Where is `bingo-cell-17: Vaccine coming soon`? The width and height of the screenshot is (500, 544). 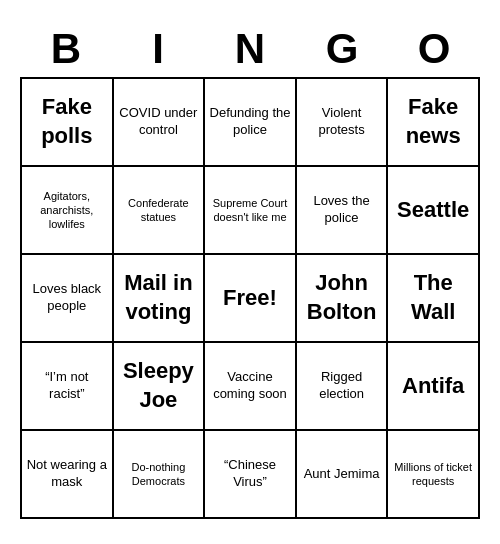 bingo-cell-17: Vaccine coming soon is located at coordinates (251, 387).